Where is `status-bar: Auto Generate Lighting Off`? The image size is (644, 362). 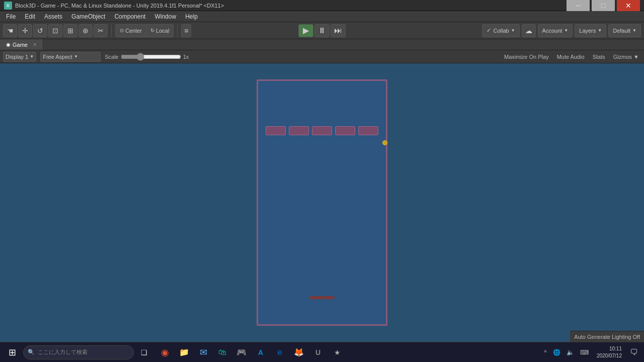
status-bar: Auto Generate Lighting Off is located at coordinates (607, 336).